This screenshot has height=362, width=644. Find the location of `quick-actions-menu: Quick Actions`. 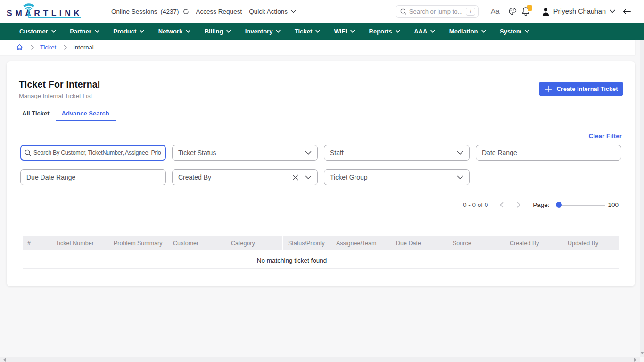

quick-actions-menu: Quick Actions is located at coordinates (272, 11).